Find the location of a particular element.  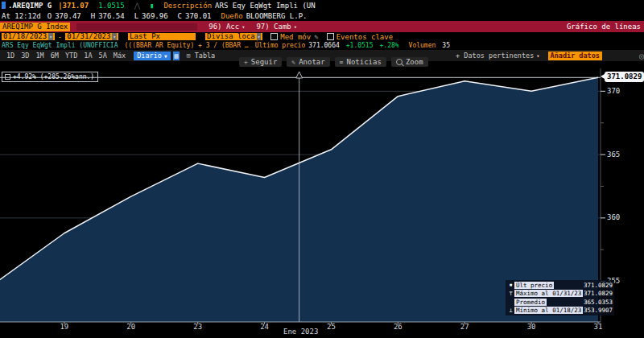

x-axis-label: 20 is located at coordinates (131, 327).